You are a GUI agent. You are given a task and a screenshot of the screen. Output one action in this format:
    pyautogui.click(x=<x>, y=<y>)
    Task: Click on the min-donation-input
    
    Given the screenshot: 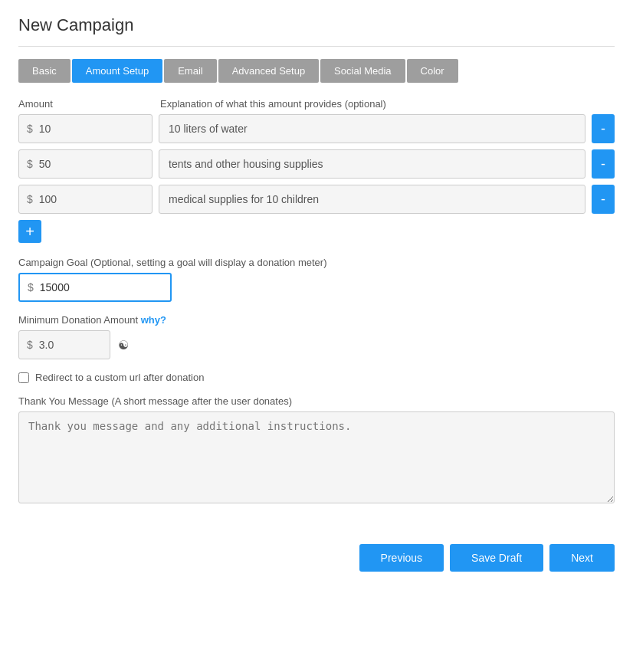 What is the action you would take?
    pyautogui.click(x=71, y=345)
    